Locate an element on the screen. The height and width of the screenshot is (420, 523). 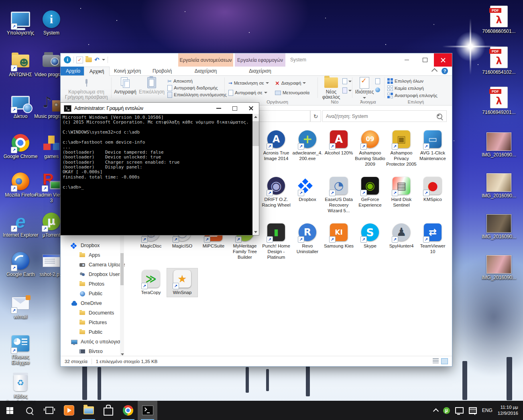
desktop-icon-pdf-file: PDFλ70608660501... is located at coordinates (499, 20).